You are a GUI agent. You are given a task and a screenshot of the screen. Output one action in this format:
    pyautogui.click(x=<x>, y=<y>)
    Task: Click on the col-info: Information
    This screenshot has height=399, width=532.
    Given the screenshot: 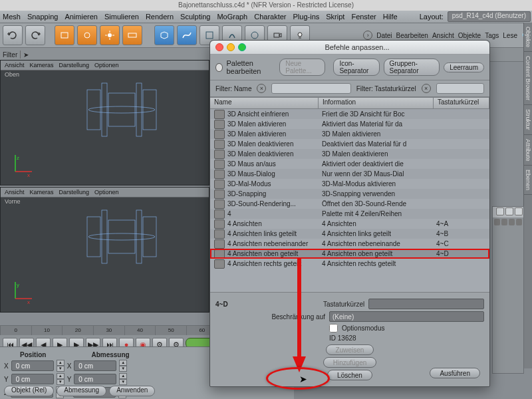 What is the action you would take?
    pyautogui.click(x=376, y=103)
    